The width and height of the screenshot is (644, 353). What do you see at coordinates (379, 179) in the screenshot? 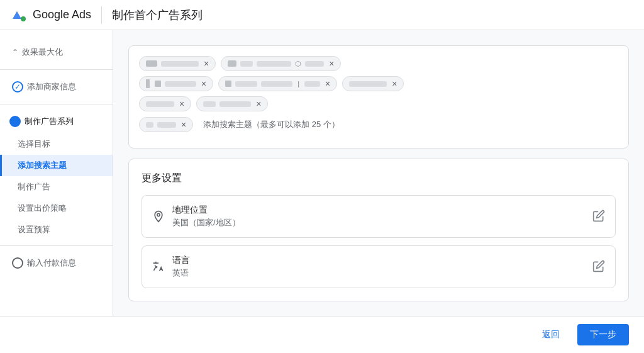
I see `more-settings-title: 更多设置` at bounding box center [379, 179].